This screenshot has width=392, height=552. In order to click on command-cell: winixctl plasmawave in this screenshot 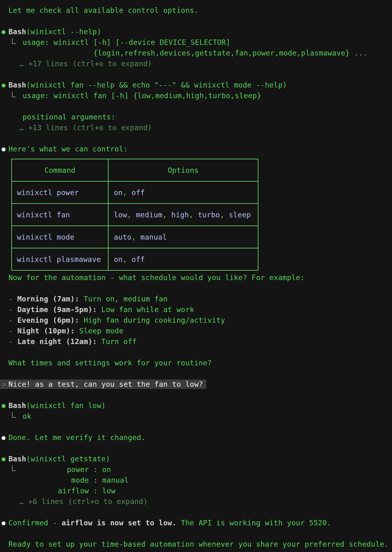, I will do `click(59, 259)`.